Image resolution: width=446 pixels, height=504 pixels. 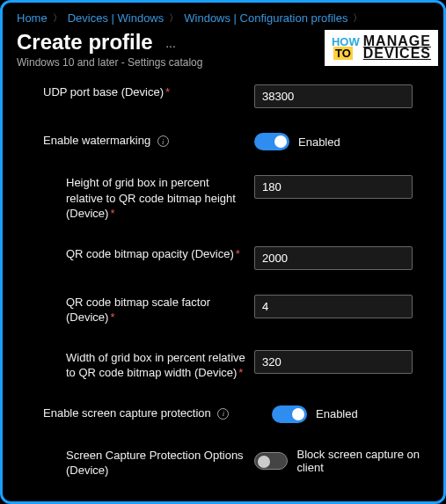 I want to click on enable-watermarking-label: Enable watermarking i, so click(x=149, y=141).